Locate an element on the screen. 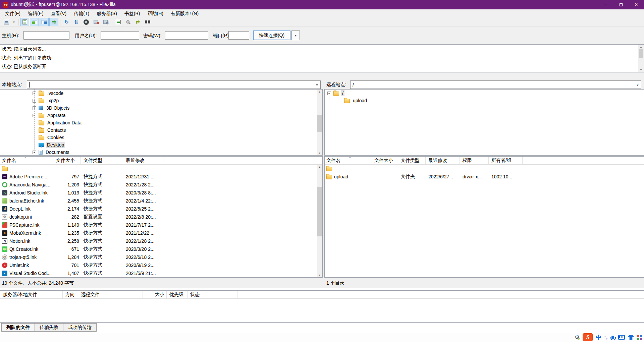  file-row: Notion.lnk 2,258 快捷方式 2022/1/28 2... is located at coordinates (161, 241).